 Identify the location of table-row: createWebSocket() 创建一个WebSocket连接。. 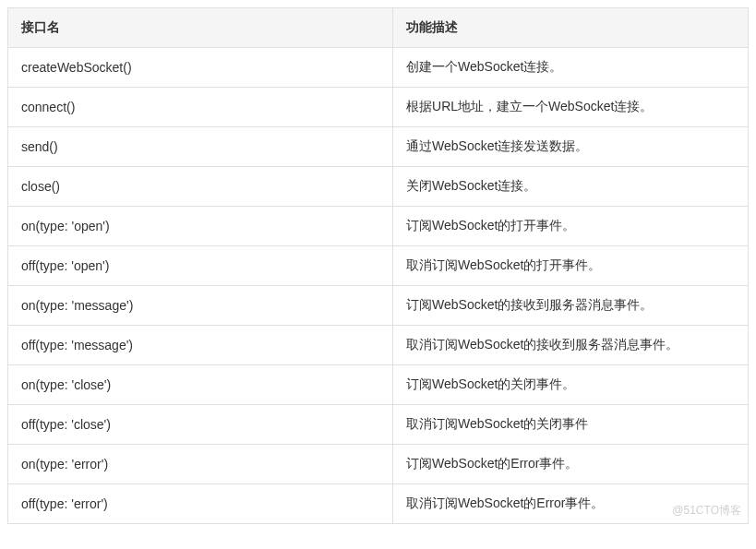
(378, 68).